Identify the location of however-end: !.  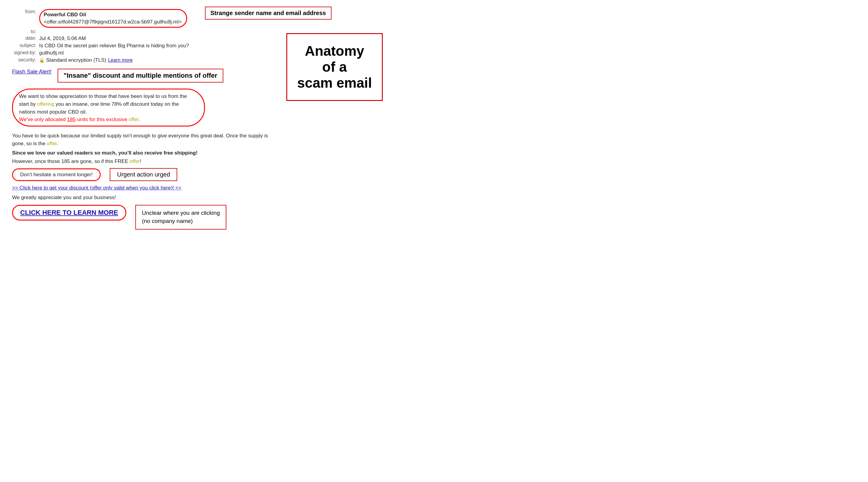
(141, 161).